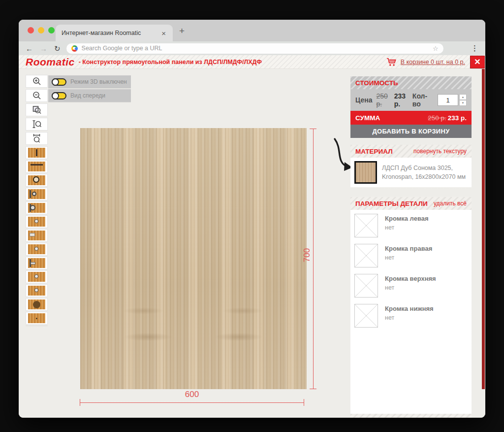  I want to click on reload-icon: ↻, so click(57, 48).